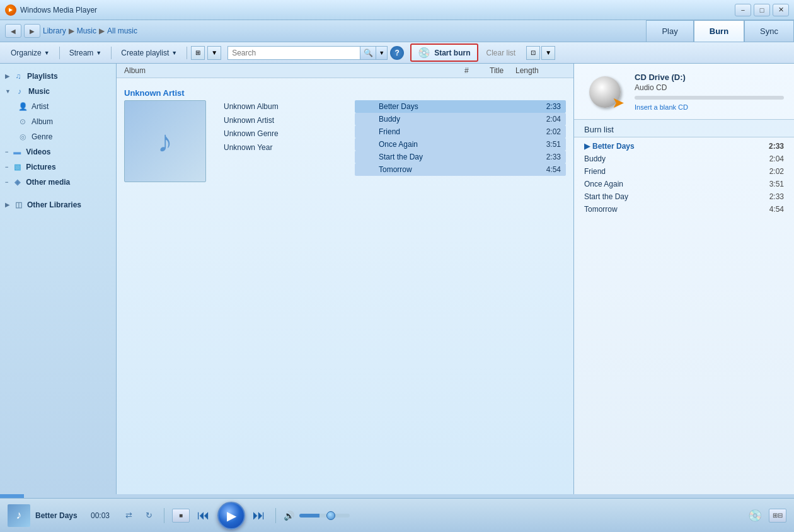  Describe the element at coordinates (445, 157) in the screenshot. I see `track-title: Start the Day` at that location.